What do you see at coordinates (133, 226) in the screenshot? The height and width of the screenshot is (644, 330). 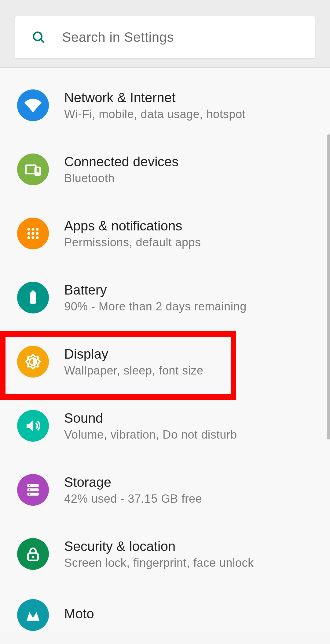 I see `item-title: Apps & notifications` at bounding box center [133, 226].